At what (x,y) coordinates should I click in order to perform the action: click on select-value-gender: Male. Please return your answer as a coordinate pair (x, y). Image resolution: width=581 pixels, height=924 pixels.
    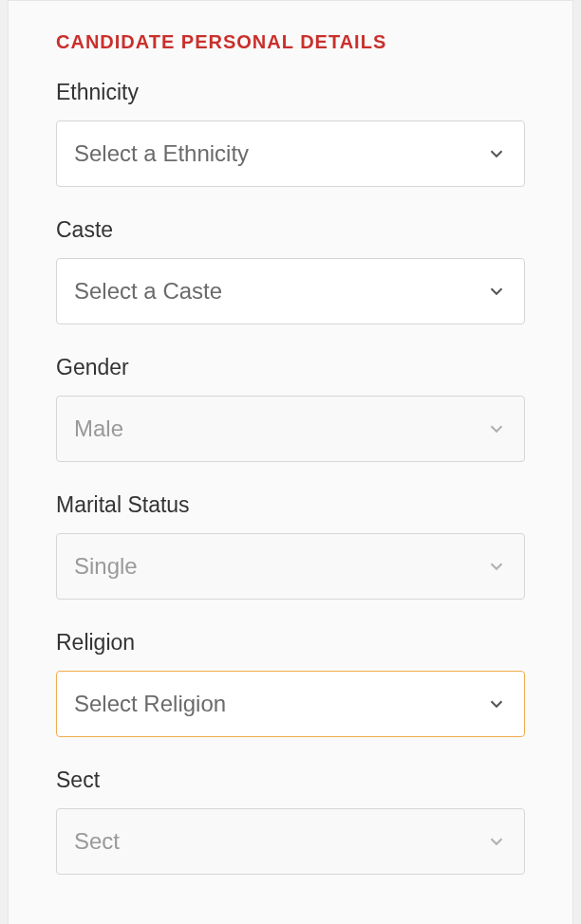
    Looking at the image, I should click on (280, 429).